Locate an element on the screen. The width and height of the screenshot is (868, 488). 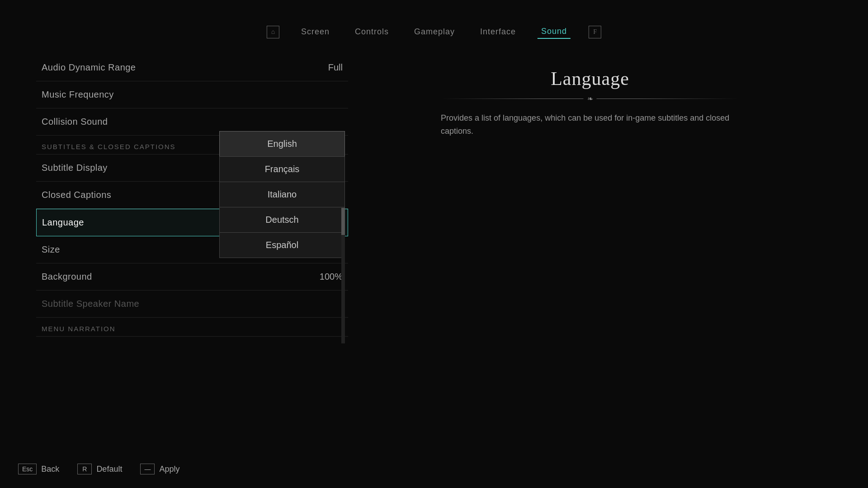
dropdown-english: English is located at coordinates (282, 144).